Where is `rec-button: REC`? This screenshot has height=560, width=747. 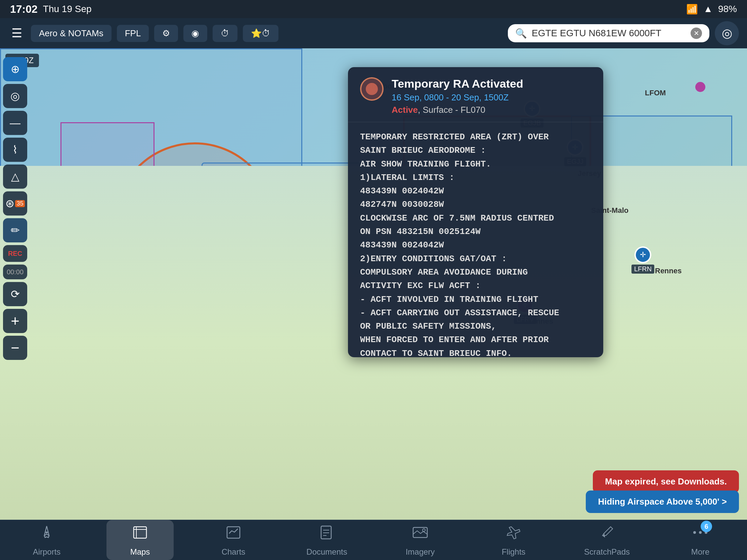 rec-button: REC is located at coordinates (15, 254).